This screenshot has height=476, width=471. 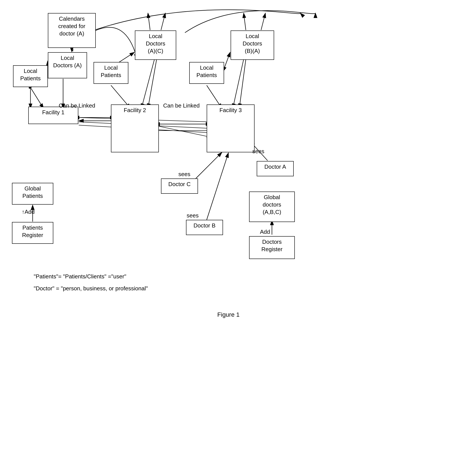 I want to click on local-doctors-a-box: Local Doctors (A), so click(x=67, y=65).